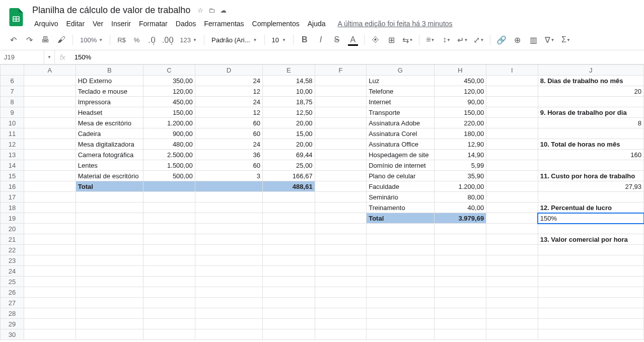 This screenshot has width=644, height=342. Describe the element at coordinates (447, 40) in the screenshot. I see `valign-icon: ↕▼` at that location.